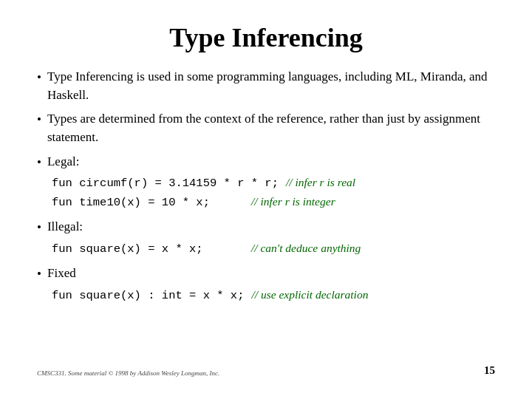 The height and width of the screenshot is (399, 532). I want to click on bullet-item-2: • Types are determined from the context …, so click(266, 129).